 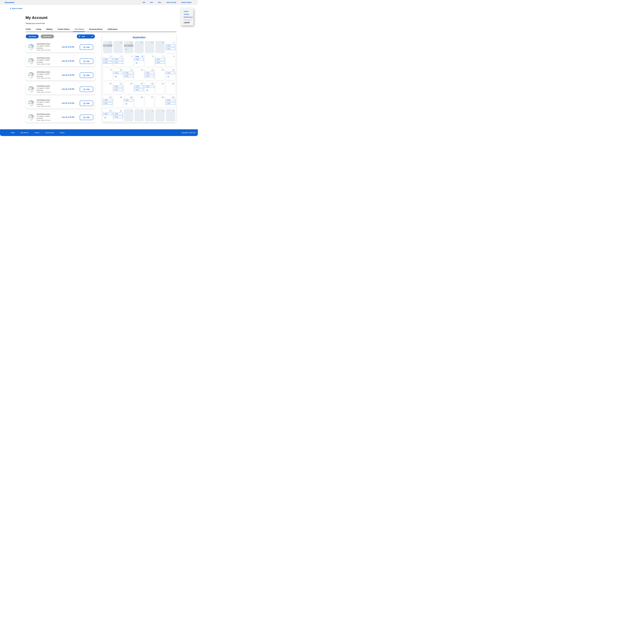 What do you see at coordinates (160, 3) in the screenshot?
I see `nav-link-sell: SELL` at bounding box center [160, 3].